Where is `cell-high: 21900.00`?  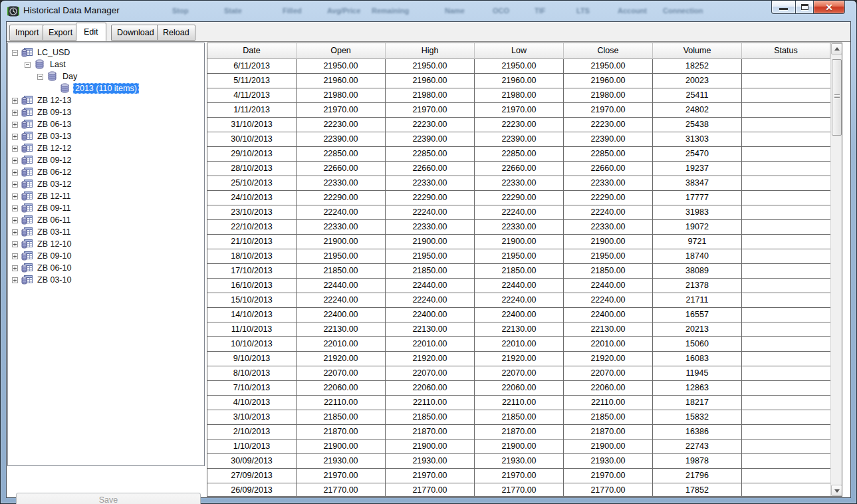 cell-high: 21900.00 is located at coordinates (430, 447).